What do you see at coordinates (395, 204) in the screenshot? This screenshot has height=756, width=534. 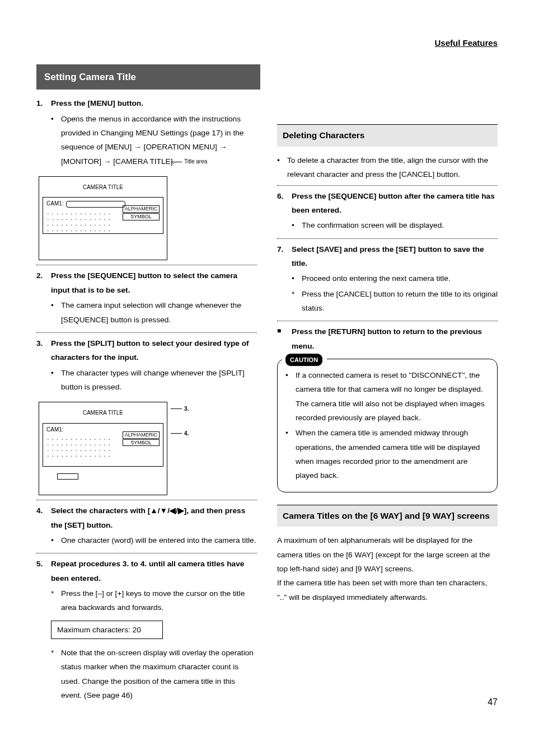 I see `step-head: Press the [SEQUENCE] button after the ca…` at bounding box center [395, 204].